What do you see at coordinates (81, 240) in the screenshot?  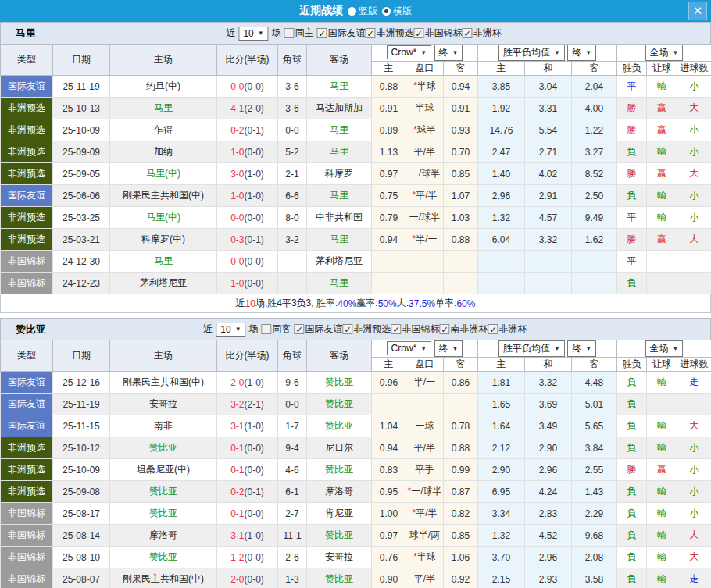 I see `cell-date: 25-03-21` at bounding box center [81, 240].